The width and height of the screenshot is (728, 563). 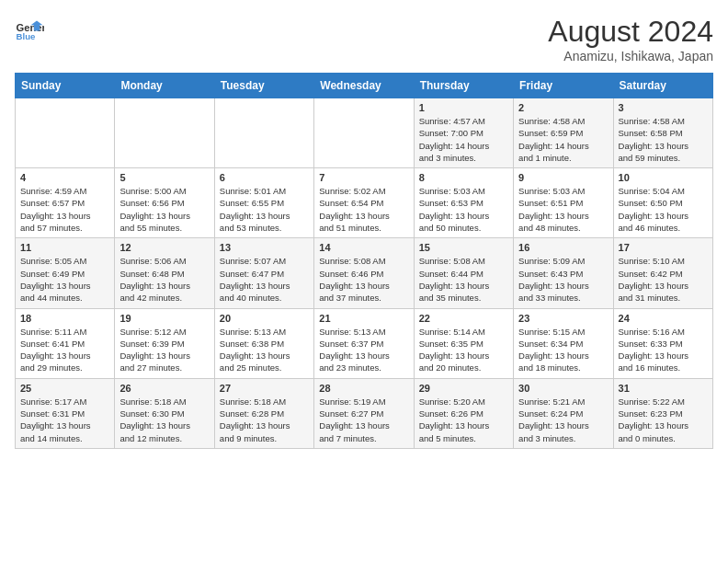 I want to click on day-number: 7, so click(x=364, y=178).